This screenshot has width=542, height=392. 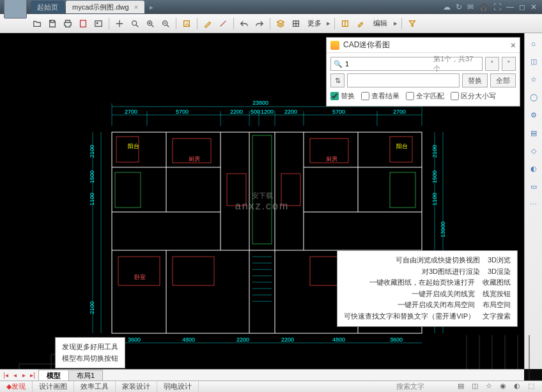 I want to click on replace-input, so click(x=403, y=80).